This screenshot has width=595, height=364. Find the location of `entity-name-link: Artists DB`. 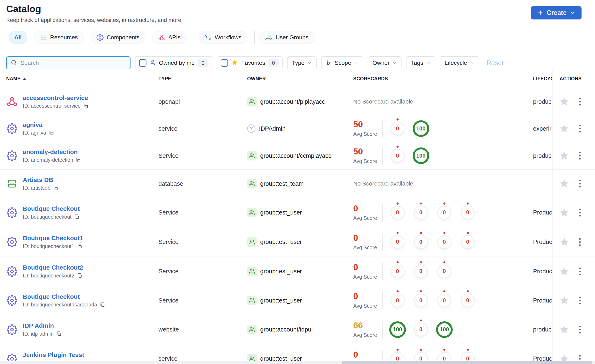

entity-name-link: Artists DB is located at coordinates (41, 180).